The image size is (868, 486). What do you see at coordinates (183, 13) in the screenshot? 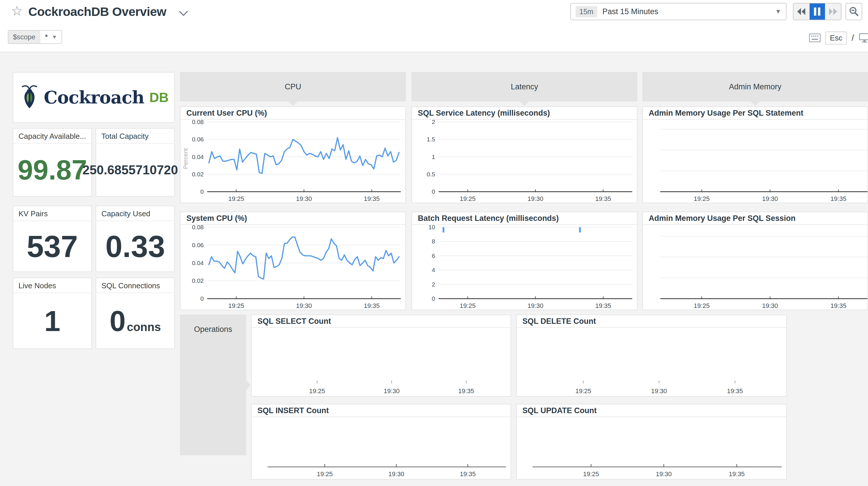
I see `title-chevron-down-icon` at bounding box center [183, 13].